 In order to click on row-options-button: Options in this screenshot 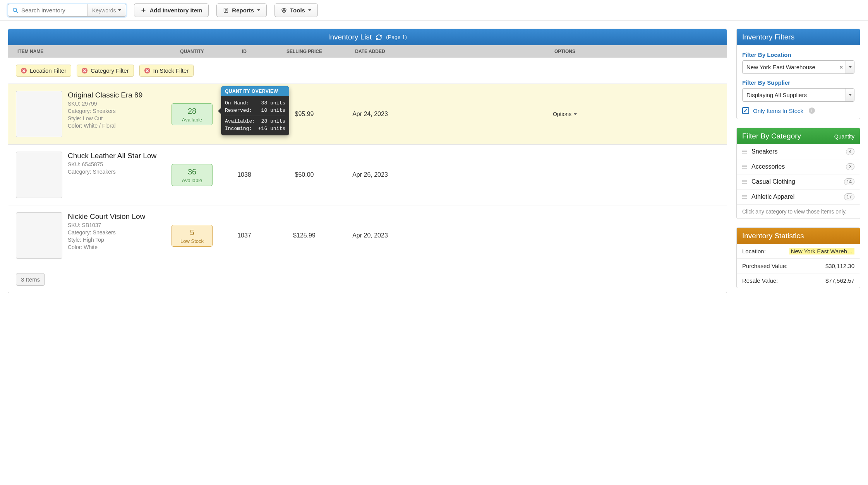, I will do `click(565, 114)`.